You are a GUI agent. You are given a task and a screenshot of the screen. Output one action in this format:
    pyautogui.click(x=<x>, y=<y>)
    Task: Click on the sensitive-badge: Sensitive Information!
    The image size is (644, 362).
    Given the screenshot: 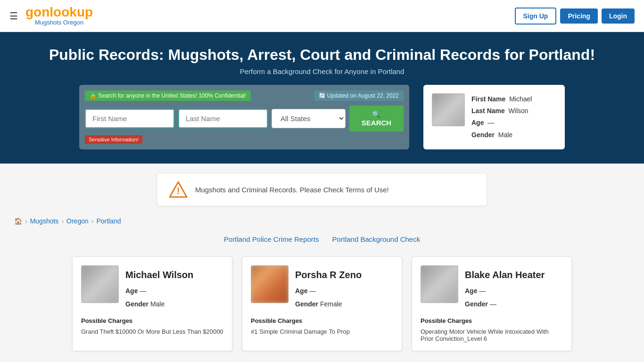 What is the action you would take?
    pyautogui.click(x=114, y=140)
    